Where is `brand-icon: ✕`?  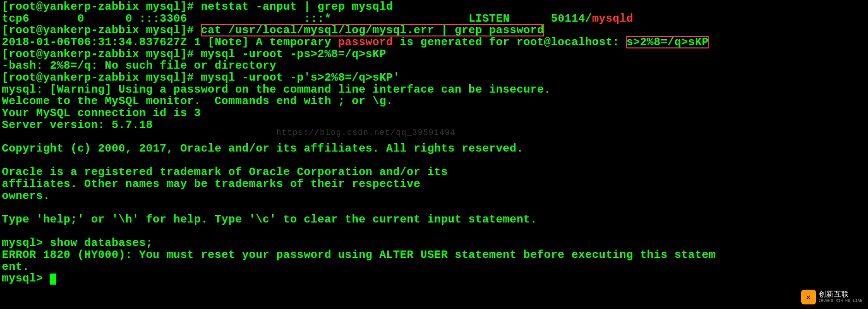
brand-icon: ✕ is located at coordinates (809, 297).